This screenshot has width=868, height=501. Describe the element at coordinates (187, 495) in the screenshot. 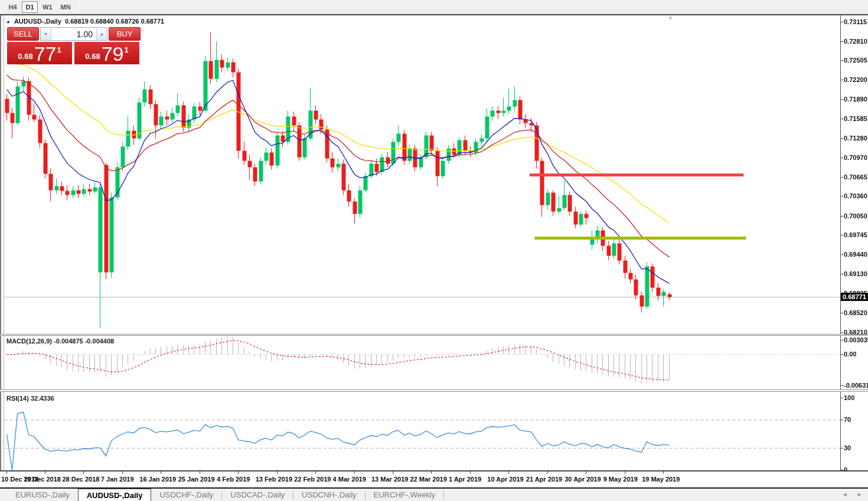

I see `chart-tab-usdchf: USDCHF-,Daily` at that location.